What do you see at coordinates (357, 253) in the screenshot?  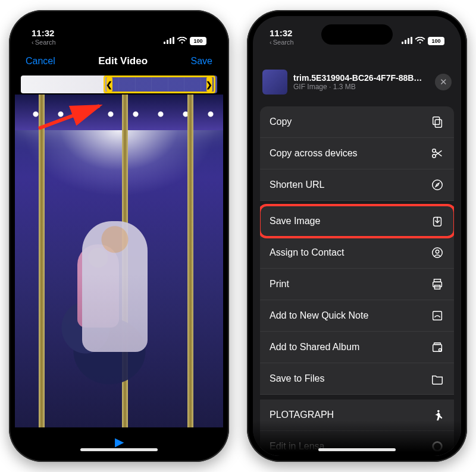 I see `action-assign-to-contact: Assign to Contact` at bounding box center [357, 253].